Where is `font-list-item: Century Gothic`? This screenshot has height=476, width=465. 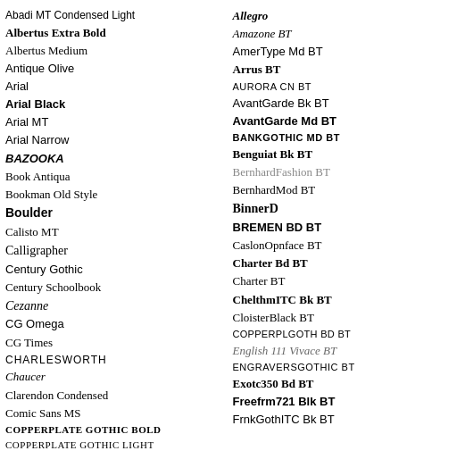
font-list-item: Century Gothic is located at coordinates (116, 270).